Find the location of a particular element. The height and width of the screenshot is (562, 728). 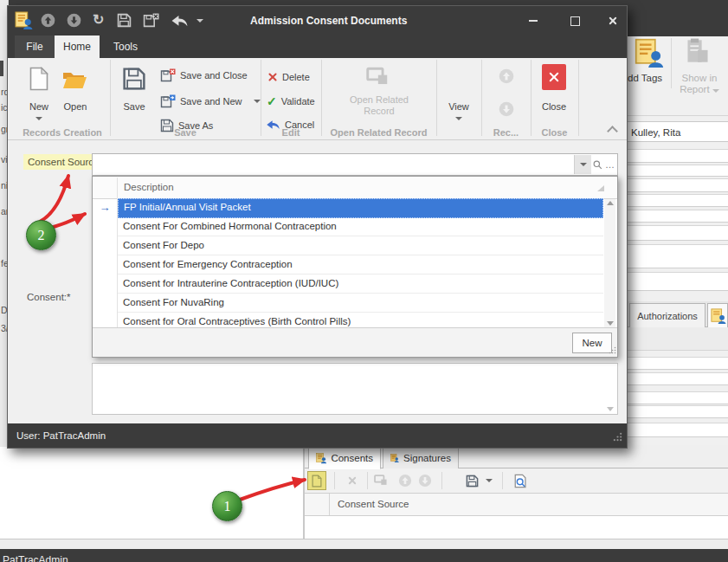

user-label: User: PatTracAdmin is located at coordinates (61, 436).